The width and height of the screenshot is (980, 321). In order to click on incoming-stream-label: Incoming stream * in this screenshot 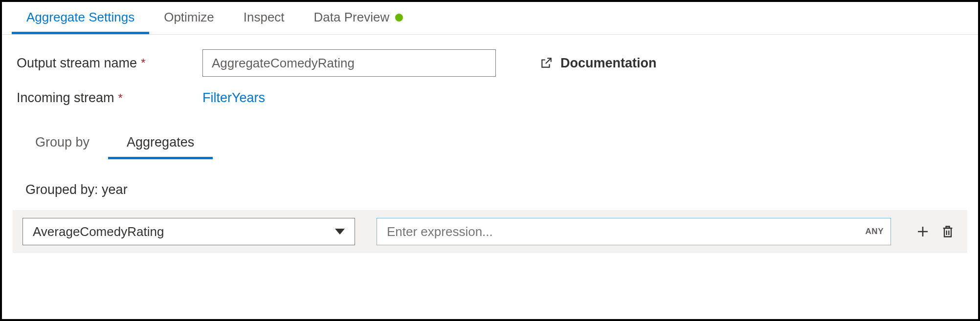, I will do `click(110, 98)`.